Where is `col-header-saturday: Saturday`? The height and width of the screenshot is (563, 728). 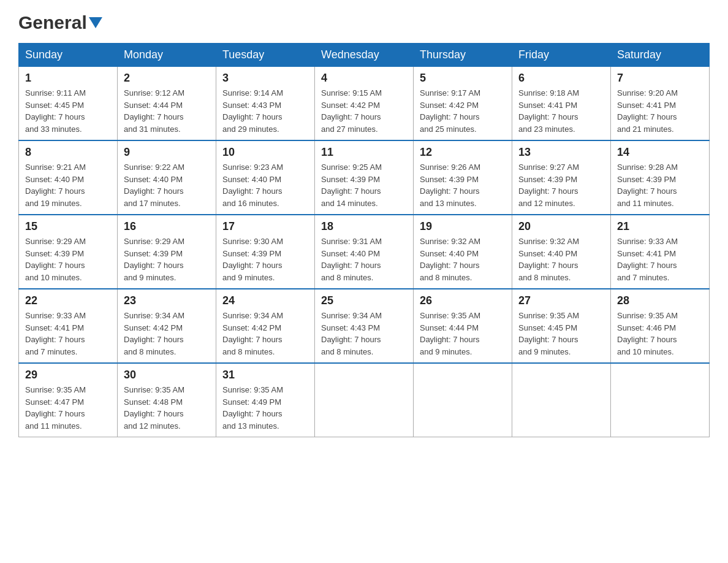 col-header-saturday: Saturday is located at coordinates (661, 55).